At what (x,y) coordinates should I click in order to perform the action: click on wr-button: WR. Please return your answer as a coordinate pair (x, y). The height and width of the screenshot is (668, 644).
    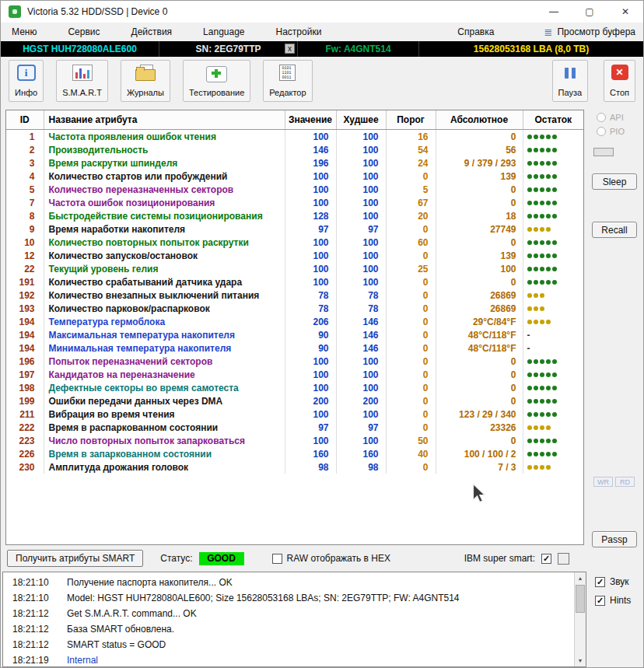
    Looking at the image, I should click on (604, 482).